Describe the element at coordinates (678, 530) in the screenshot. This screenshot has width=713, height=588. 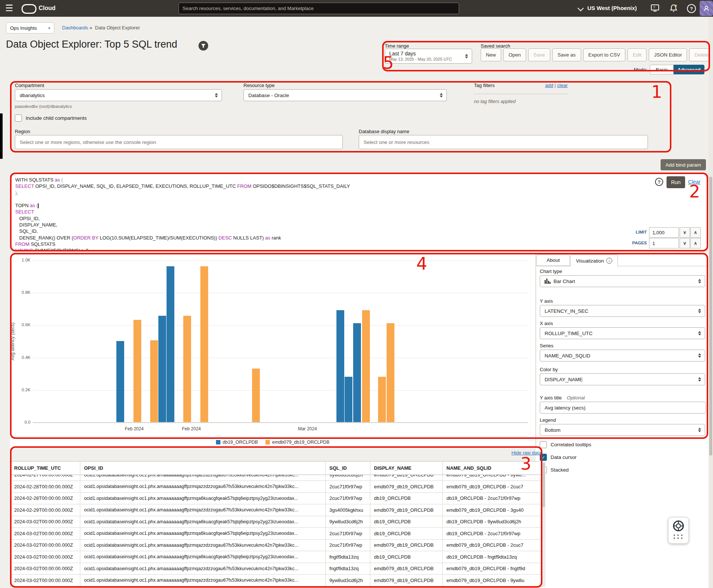
I see `assistant-widget` at that location.